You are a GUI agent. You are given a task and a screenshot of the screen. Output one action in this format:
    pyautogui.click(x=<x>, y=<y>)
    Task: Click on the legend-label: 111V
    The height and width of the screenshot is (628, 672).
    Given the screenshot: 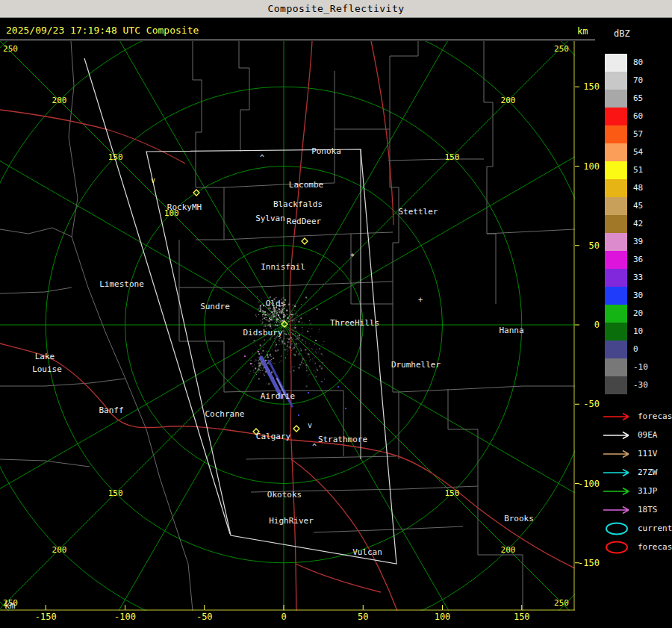 What is the action you would take?
    pyautogui.click(x=648, y=454)
    